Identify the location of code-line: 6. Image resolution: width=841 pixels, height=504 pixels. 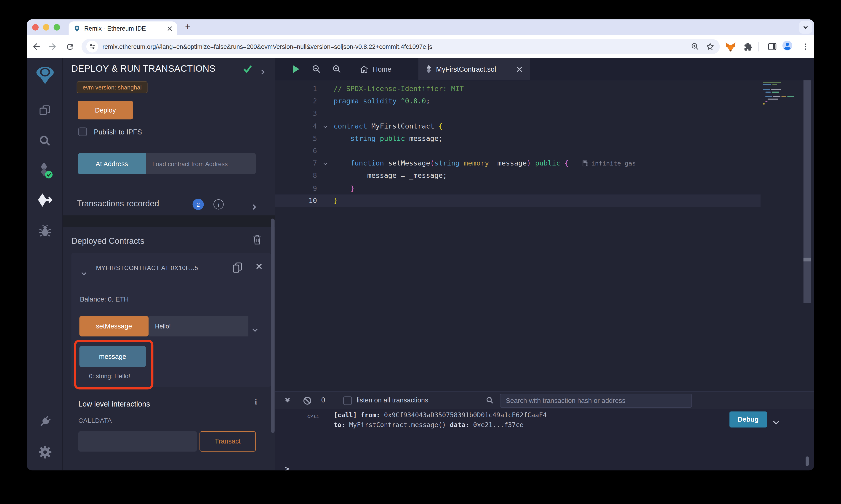
(518, 151).